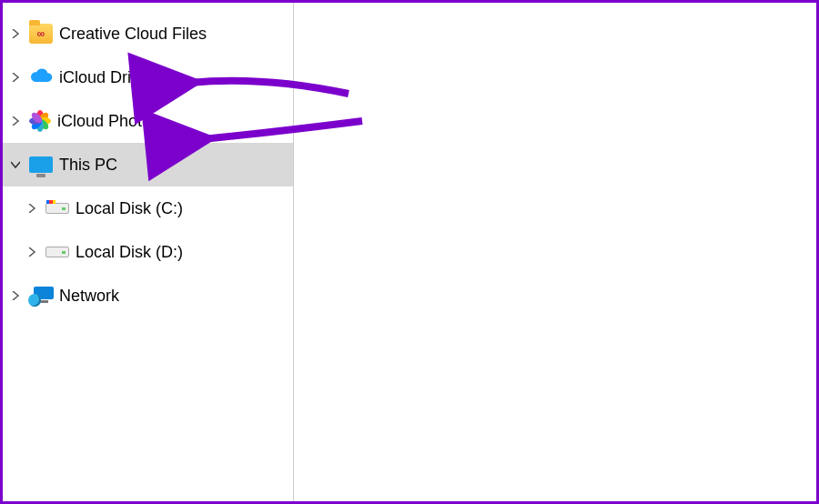 Image resolution: width=819 pixels, height=504 pixels. What do you see at coordinates (41, 165) in the screenshot?
I see `this-pc-icon` at bounding box center [41, 165].